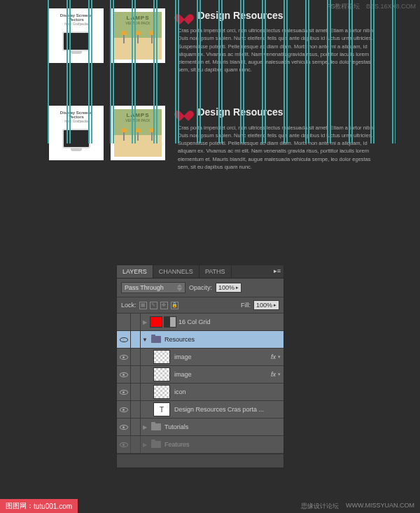 The height and width of the screenshot is (513, 420). Describe the element at coordinates (200, 427) in the screenshot. I see `layer-row-tutorials: ▶ Tutorials` at that location.